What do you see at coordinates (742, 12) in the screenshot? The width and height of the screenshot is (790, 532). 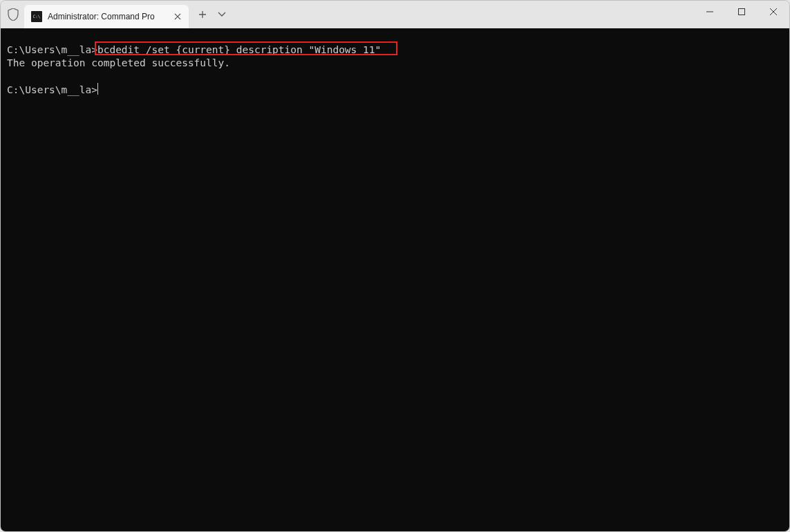 I see `maximize-button` at bounding box center [742, 12].